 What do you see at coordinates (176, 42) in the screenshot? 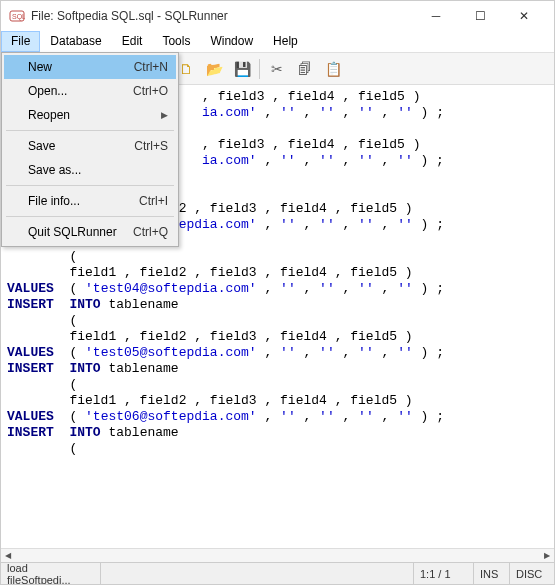
I see `menu-tools: Tools` at bounding box center [176, 42].